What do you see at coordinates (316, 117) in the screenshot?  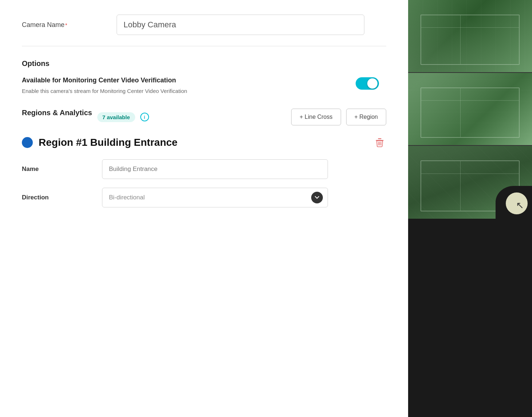 I see `add-line-cross-button: + Line Cross` at bounding box center [316, 117].